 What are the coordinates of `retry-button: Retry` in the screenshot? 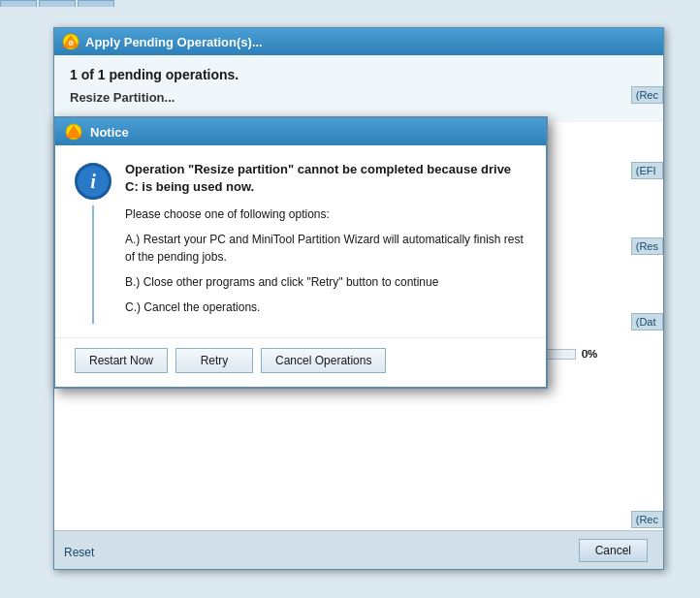 It's located at (214, 361).